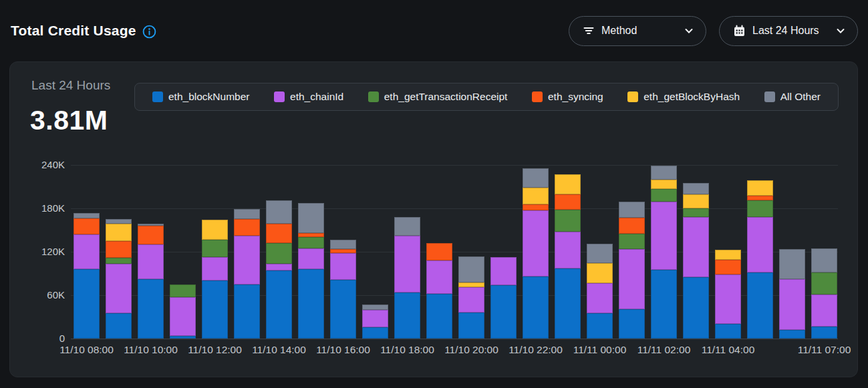  I want to click on method-filter-button: Method, so click(637, 31).